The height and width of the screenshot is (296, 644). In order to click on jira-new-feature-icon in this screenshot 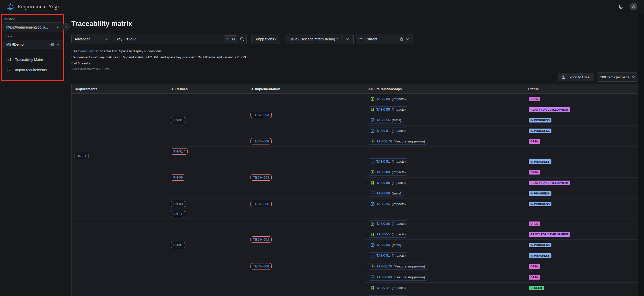, I will do `click(373, 224)`.